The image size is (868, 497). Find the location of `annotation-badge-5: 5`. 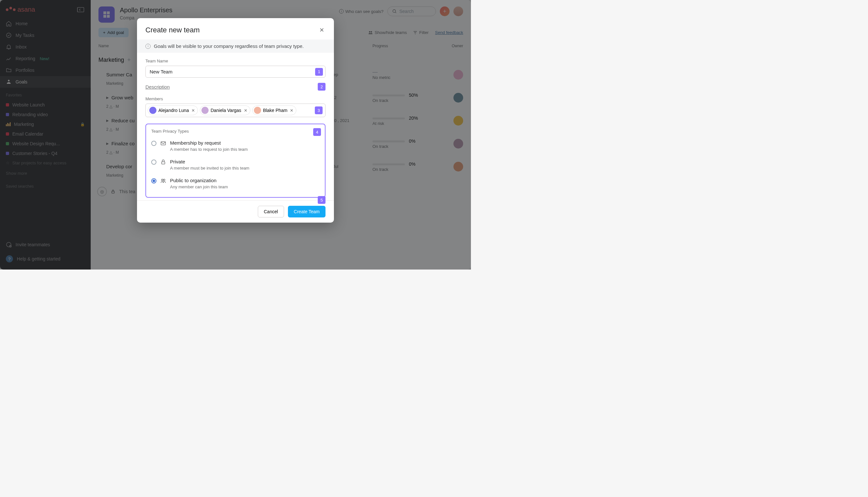

annotation-badge-5: 5 is located at coordinates (322, 200).